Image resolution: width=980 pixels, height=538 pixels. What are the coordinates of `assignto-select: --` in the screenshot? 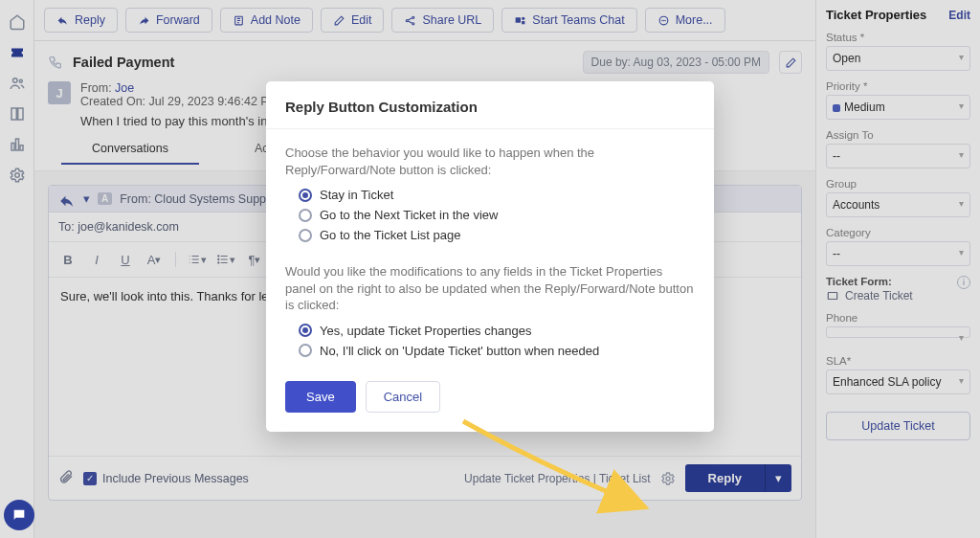 It's located at (898, 156).